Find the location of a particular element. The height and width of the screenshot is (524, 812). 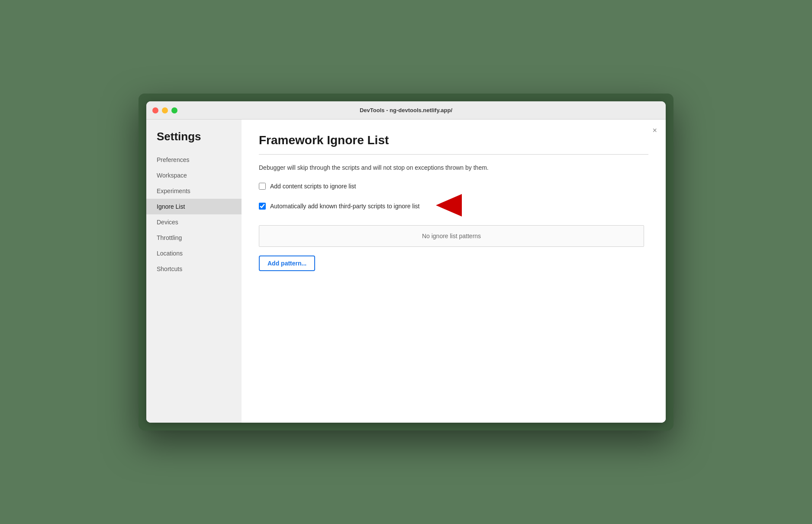

auto-add-third-party-checkbox is located at coordinates (262, 206).